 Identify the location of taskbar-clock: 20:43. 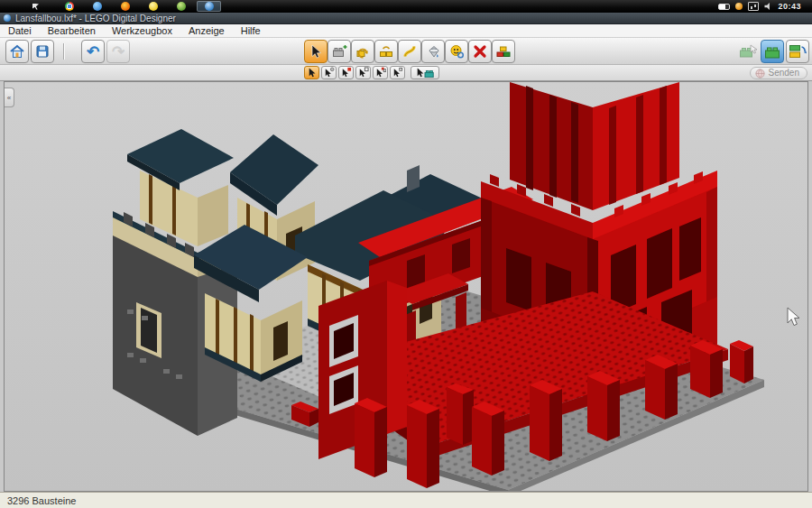
(789, 6).